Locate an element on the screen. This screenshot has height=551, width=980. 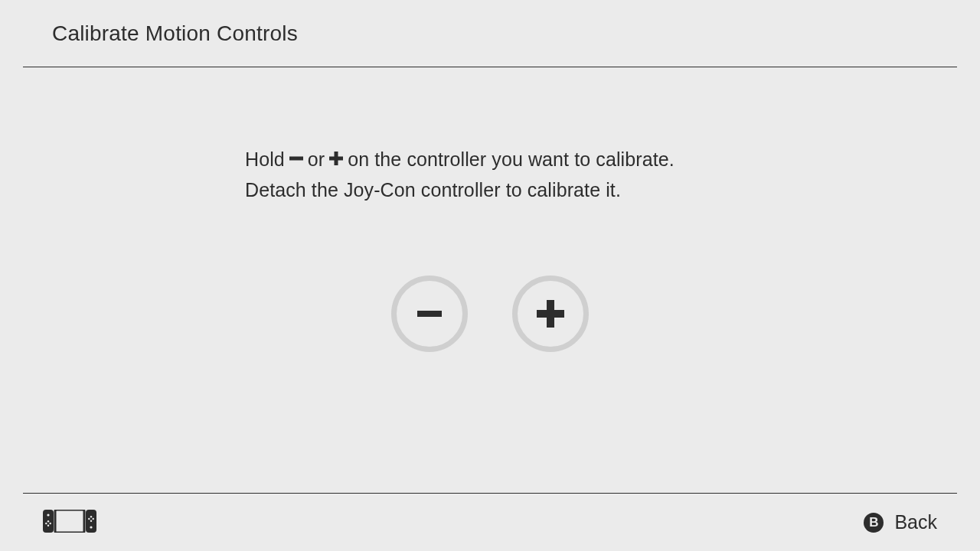
footer: B Back is located at coordinates (490, 522).